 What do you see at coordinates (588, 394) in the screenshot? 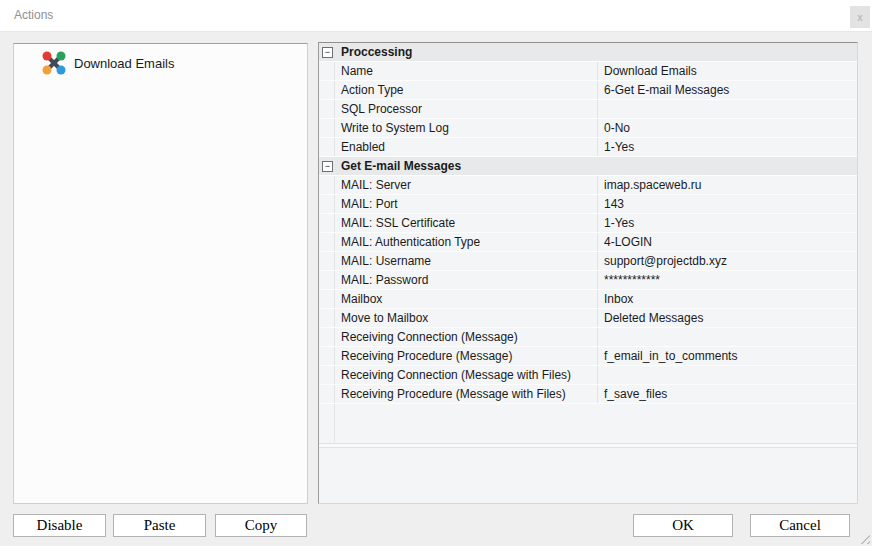
I see `property-row: Receiving Procedure (Message with Files)…` at bounding box center [588, 394].